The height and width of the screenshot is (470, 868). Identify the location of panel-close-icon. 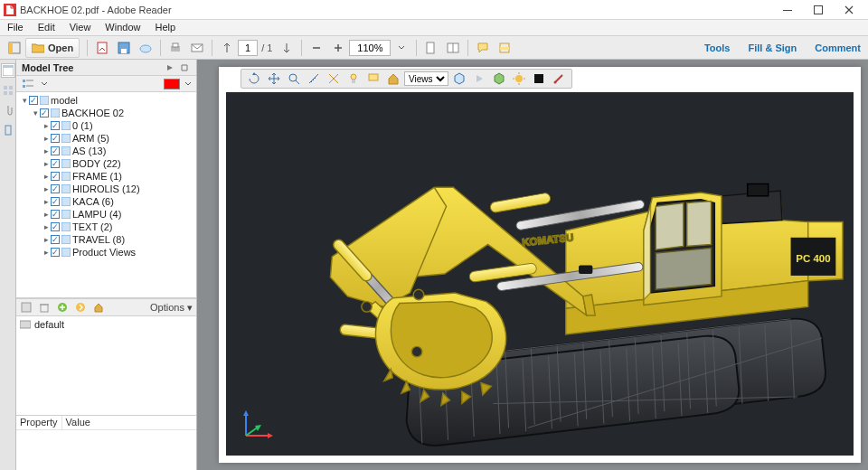
(184, 68).